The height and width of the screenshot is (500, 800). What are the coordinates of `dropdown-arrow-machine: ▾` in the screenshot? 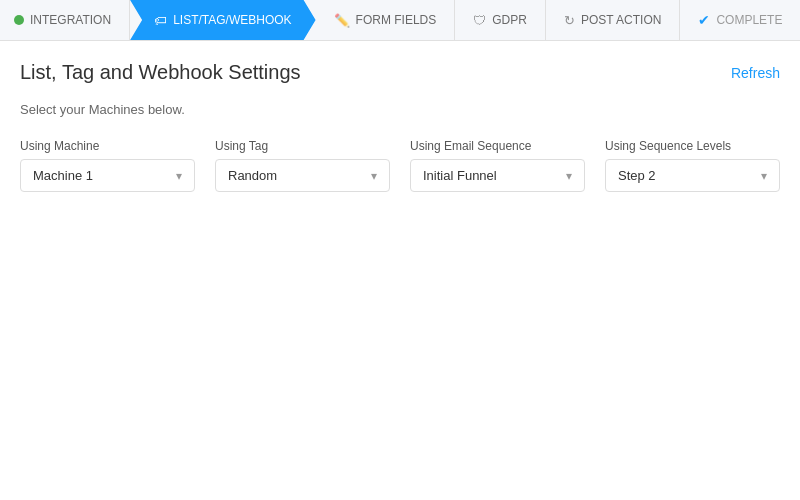 It's located at (179, 176).